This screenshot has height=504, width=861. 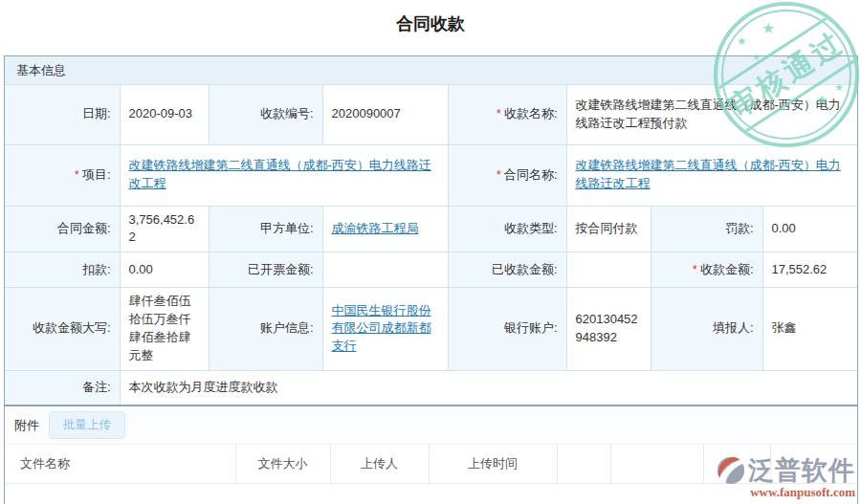 I want to click on contract-name-link: 改建铁路线增建第二线直通线（成都-西安）电力线路迁改工程, so click(x=708, y=174).